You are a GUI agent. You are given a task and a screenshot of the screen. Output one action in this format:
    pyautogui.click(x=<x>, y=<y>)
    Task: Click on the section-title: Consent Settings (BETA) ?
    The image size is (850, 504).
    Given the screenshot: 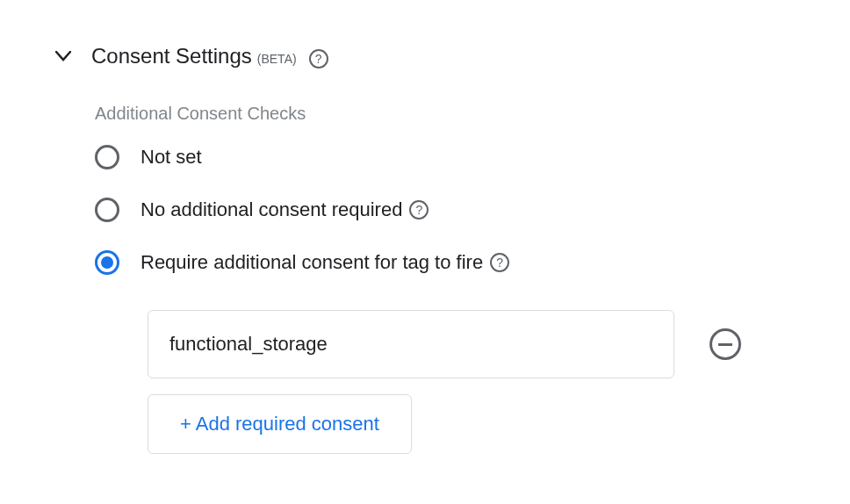 What is the action you would take?
    pyautogui.click(x=210, y=56)
    